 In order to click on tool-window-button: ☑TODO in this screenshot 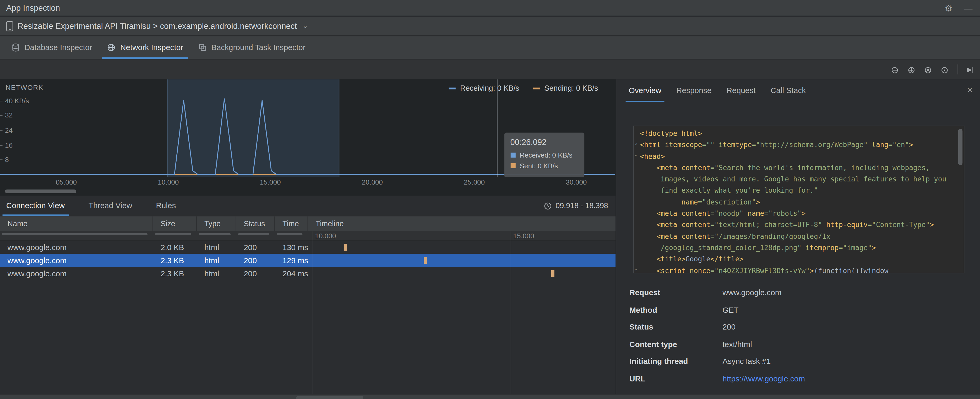, I will do `click(129, 397)`.